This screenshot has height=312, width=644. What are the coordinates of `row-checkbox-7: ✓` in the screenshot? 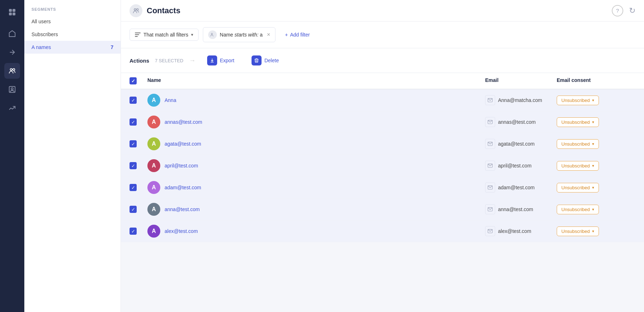 It's located at (133, 231).